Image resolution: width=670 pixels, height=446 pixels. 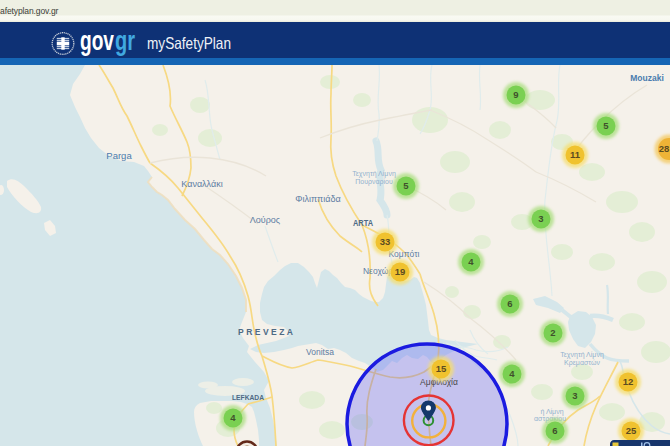 I want to click on svg-text: Mouzaki, so click(x=647, y=78).